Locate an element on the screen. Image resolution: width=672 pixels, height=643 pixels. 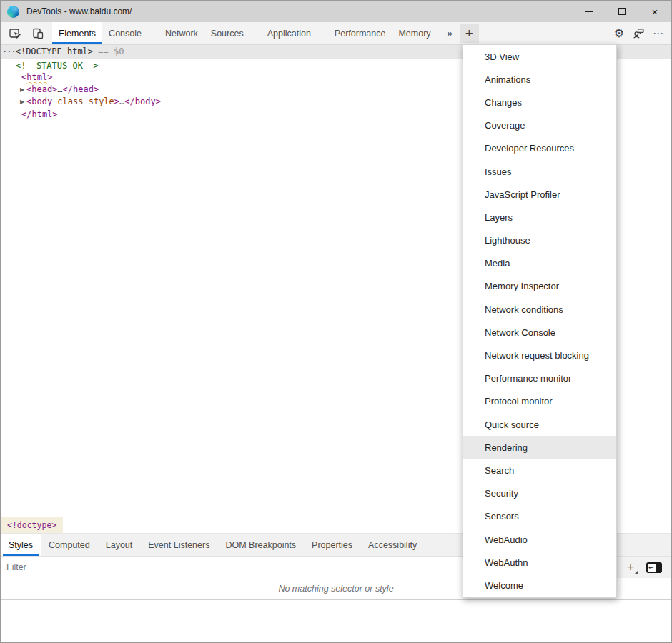
styles-pane-tab: Computed is located at coordinates (69, 545).